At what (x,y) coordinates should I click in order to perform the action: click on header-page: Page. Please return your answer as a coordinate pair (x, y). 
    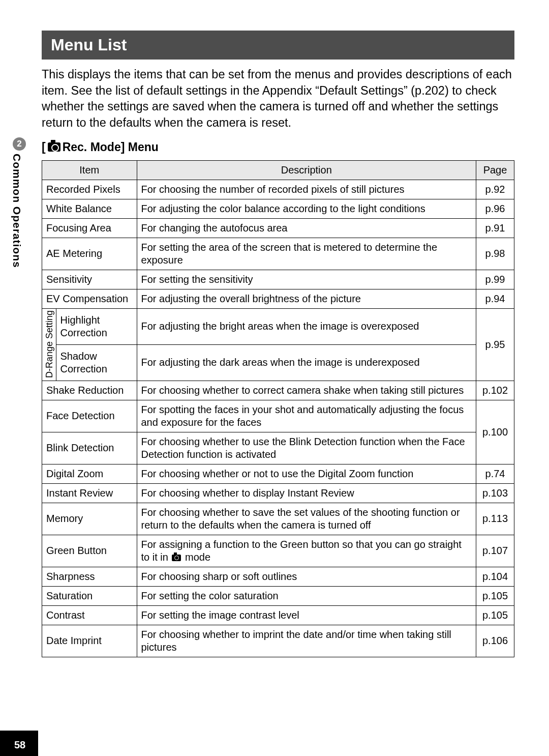
    Looking at the image, I should click on (495, 170).